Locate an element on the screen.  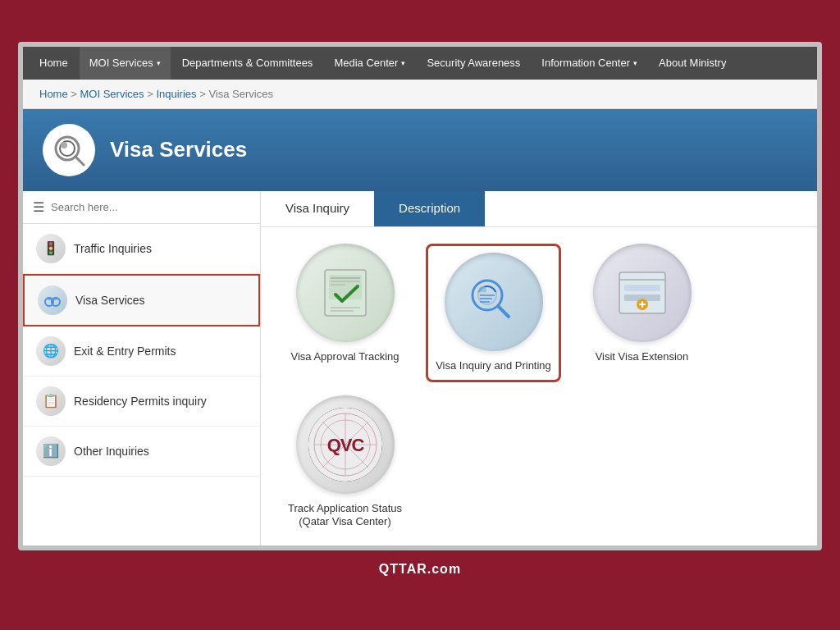
breadcrumb: Home > MOI Services > Inquiries > Visa S… is located at coordinates (420, 94).